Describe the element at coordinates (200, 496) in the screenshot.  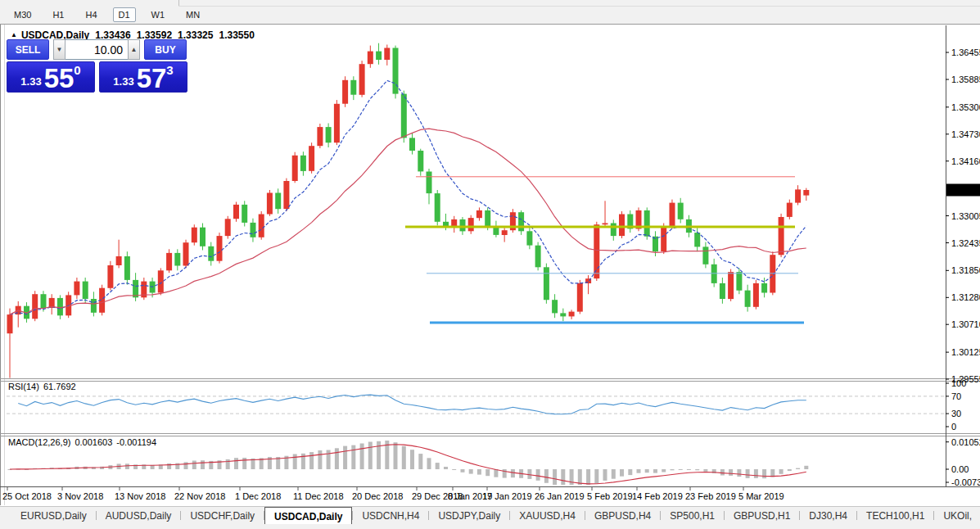
I see `svg-text: 22 Nov 2018` at that location.